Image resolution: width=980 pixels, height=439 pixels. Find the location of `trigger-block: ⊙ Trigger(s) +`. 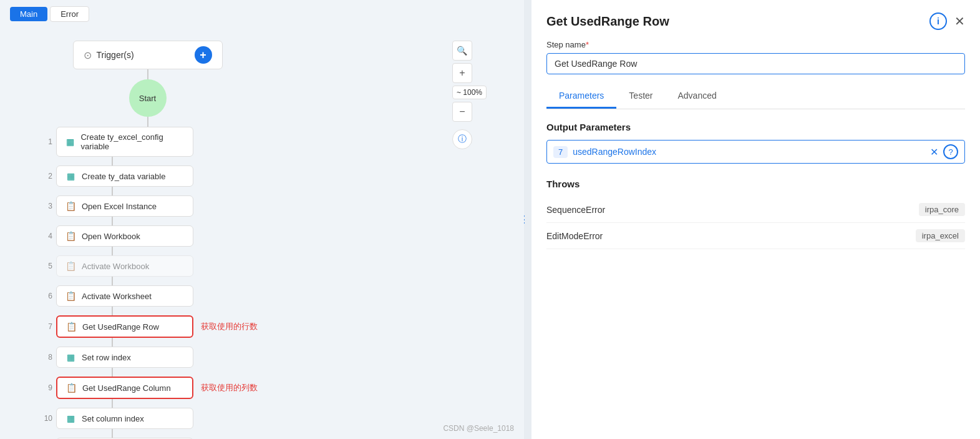

trigger-block: ⊙ Trigger(s) + is located at coordinates (148, 55).